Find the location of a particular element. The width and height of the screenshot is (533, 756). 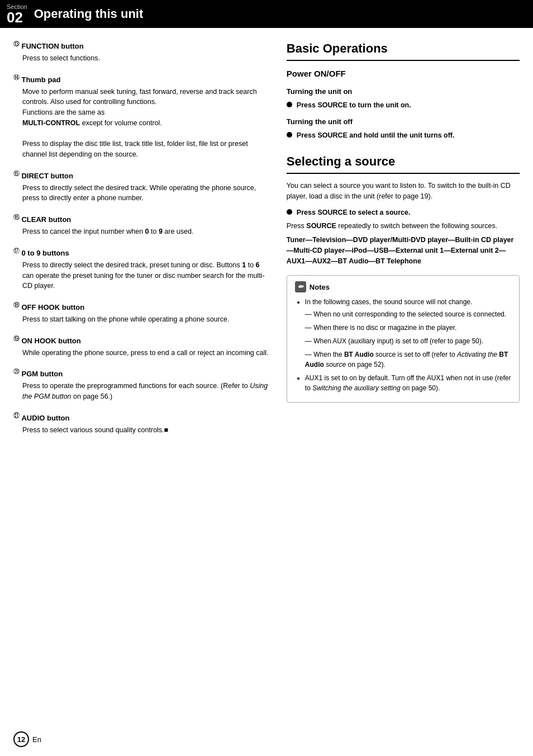

section-body-18: Press to start talking on the phone whil… is located at coordinates (146, 320).